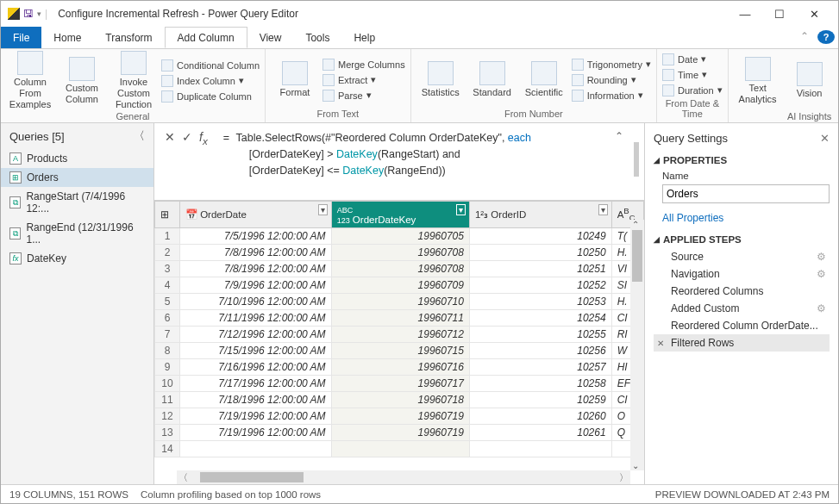 The height and width of the screenshot is (504, 839). Describe the element at coordinates (78, 202) in the screenshot. I see `query-item: ⧉RangeStart (7/4/1996 12:...` at that location.